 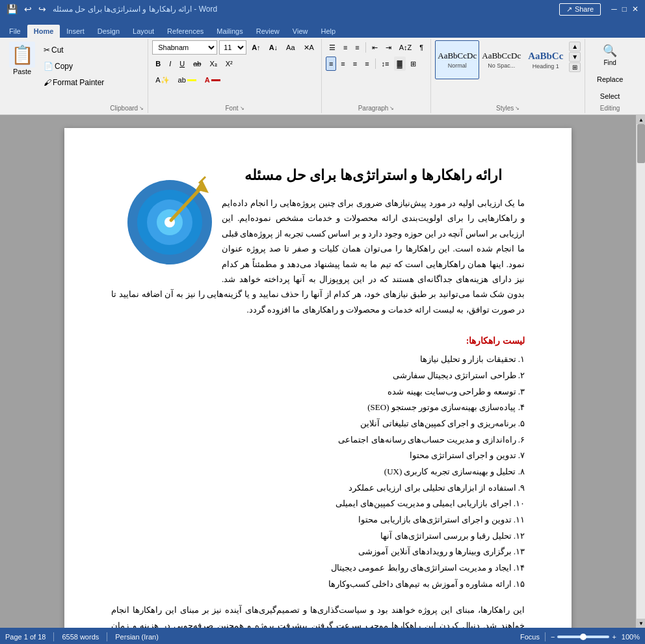 What do you see at coordinates (109, 31) in the screenshot?
I see `tab-design: Design` at bounding box center [109, 31].